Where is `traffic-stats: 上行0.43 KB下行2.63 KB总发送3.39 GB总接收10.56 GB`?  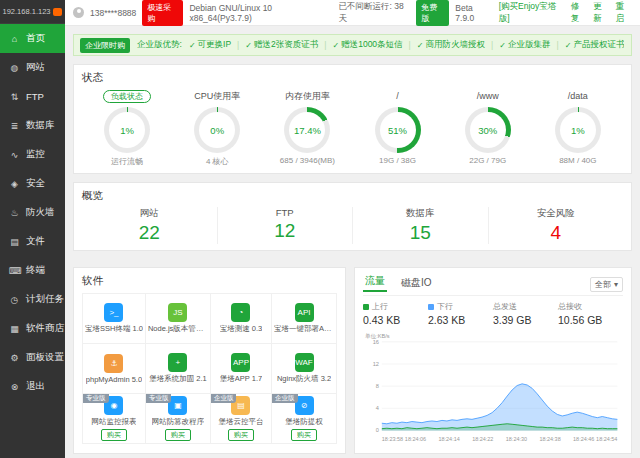 traffic-stats: 上行0.43 KB下行2.63 KB总发送3.39 GB总接收10.56 GB is located at coordinates (493, 314).